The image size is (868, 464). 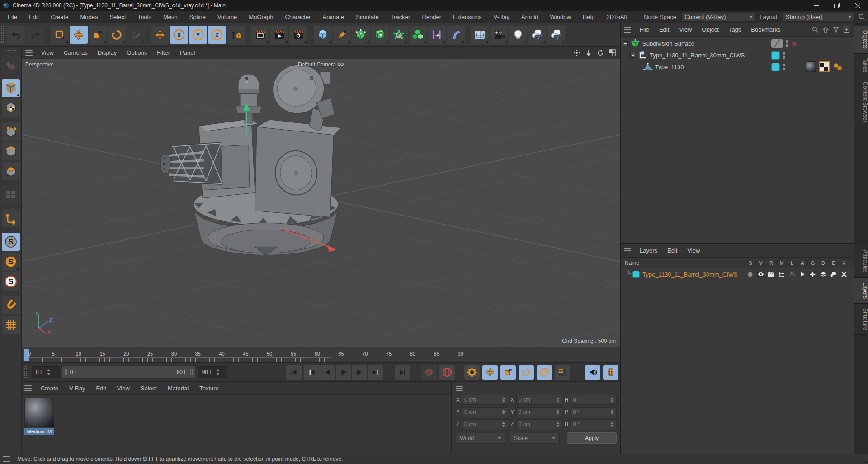 I want to click on menu-item: Arnold, so click(x=530, y=17).